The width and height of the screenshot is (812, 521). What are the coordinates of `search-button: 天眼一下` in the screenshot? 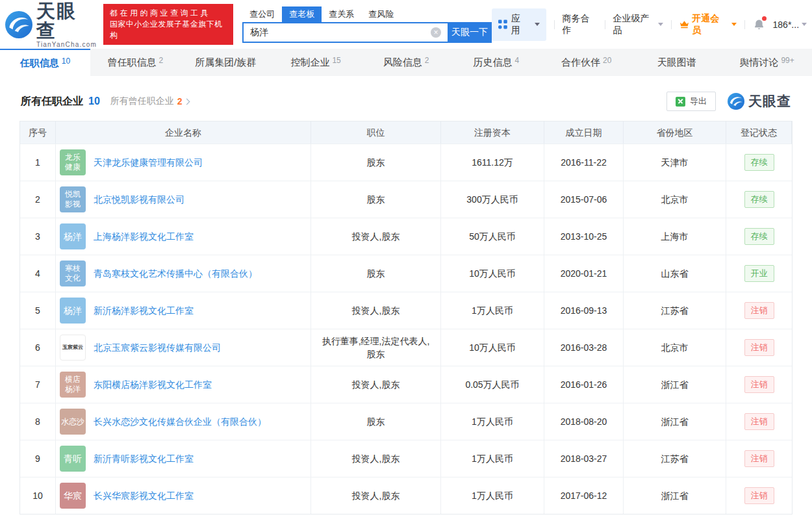 It's located at (470, 32).